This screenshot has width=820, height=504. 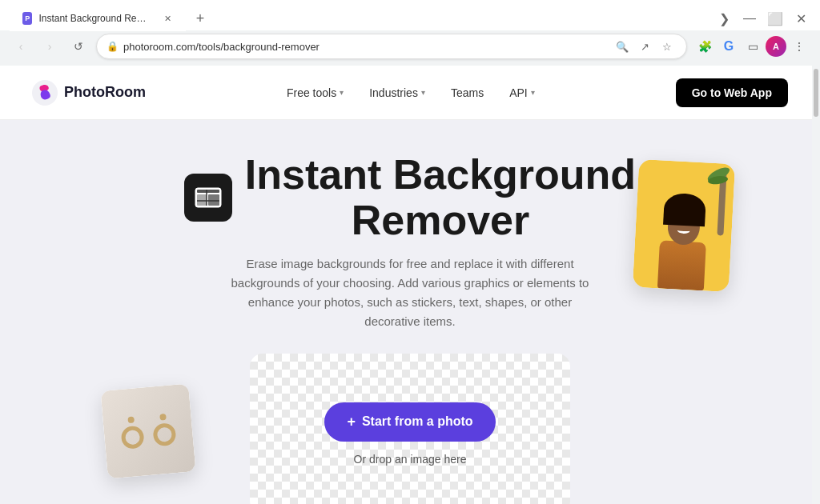 I want to click on logo-icon, so click(x=45, y=93).